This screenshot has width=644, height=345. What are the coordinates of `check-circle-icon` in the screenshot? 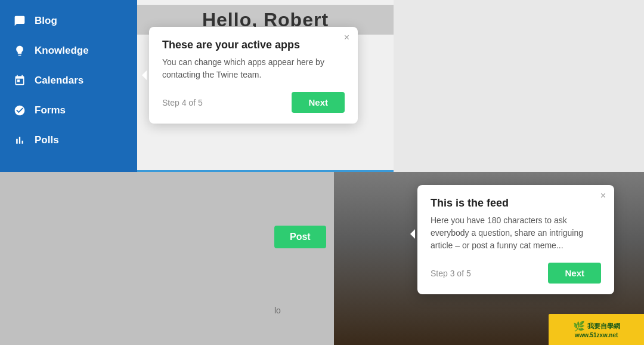 It's located at (20, 110).